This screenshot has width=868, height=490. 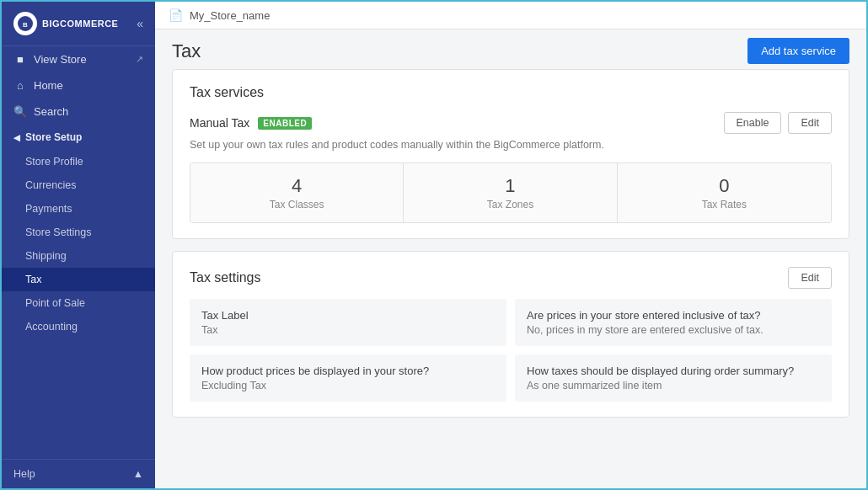 I want to click on svg-text: B, so click(x=25, y=25).